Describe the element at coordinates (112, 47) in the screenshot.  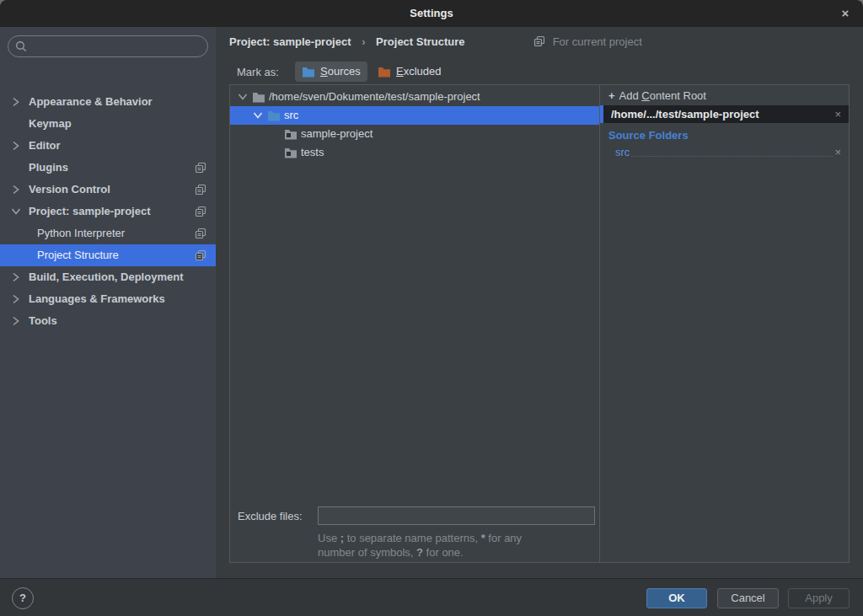
I see `search-input` at that location.